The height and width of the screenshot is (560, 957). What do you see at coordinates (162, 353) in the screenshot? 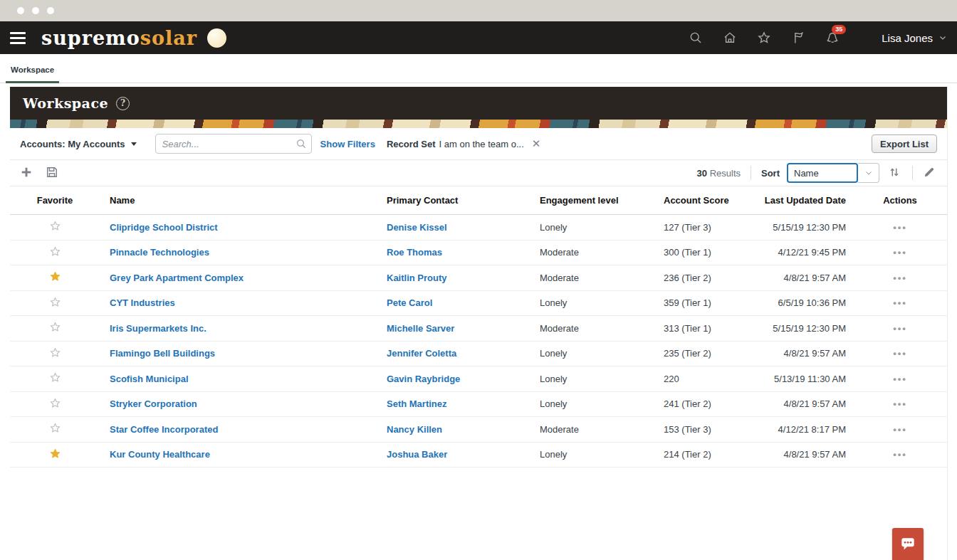
I see `account-name-link: Flamingo Bell Buildings` at bounding box center [162, 353].